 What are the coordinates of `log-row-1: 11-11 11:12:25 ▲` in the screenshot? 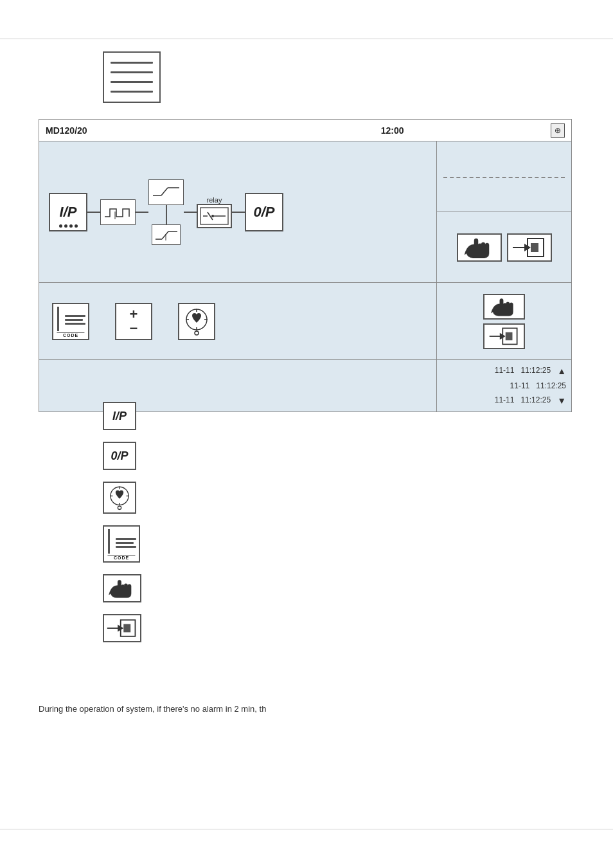 It's located at (504, 371).